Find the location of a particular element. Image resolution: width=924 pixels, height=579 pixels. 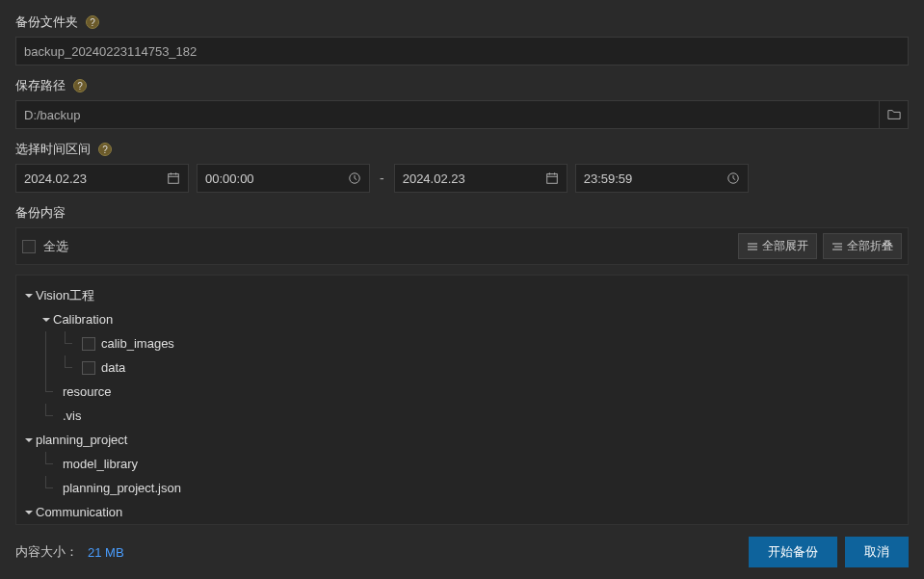

range-dash: - is located at coordinates (382, 178).